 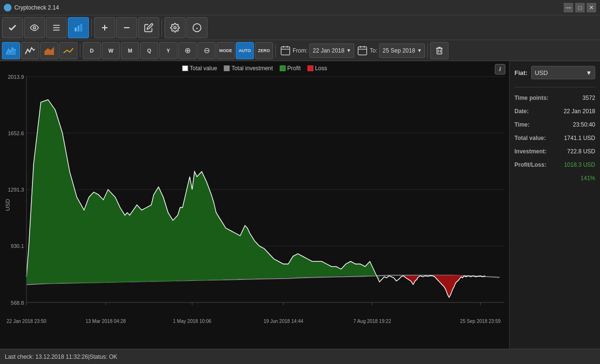 I want to click on window-controls: — □ ✕, so click(x=580, y=8).